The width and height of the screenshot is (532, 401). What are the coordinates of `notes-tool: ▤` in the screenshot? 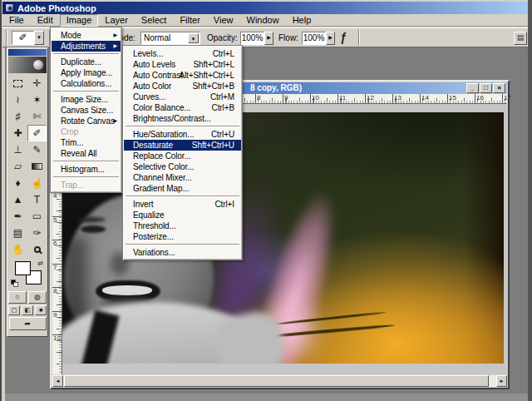 It's located at (18, 233).